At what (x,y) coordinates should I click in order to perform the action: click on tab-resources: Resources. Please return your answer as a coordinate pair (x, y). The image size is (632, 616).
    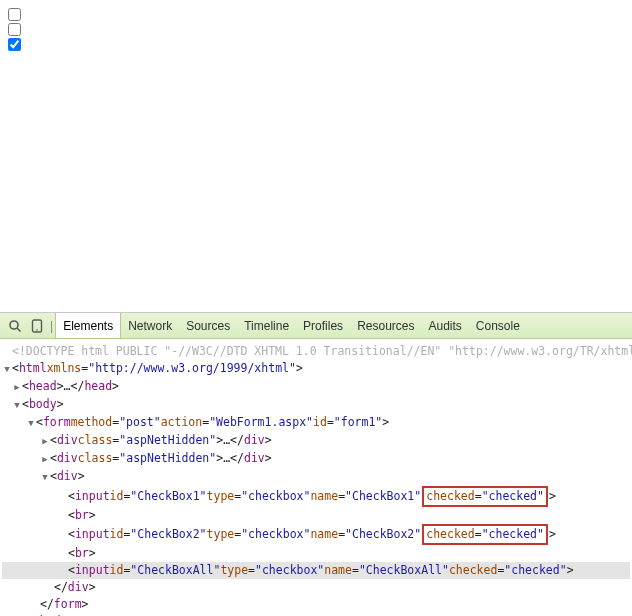
    Looking at the image, I should click on (386, 326).